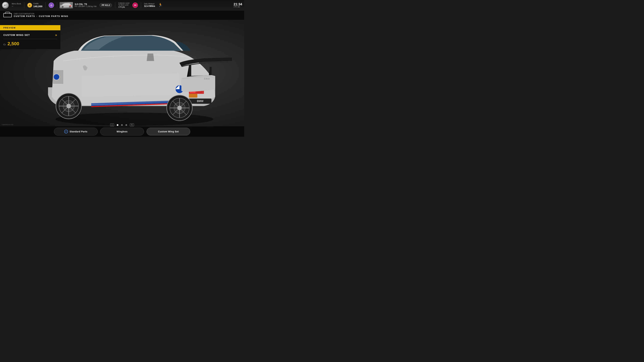 Image resolution: width=644 pixels, height=362 pixels. Describe the element at coordinates (112, 125) in the screenshot. I see `l1-button: L1` at that location.